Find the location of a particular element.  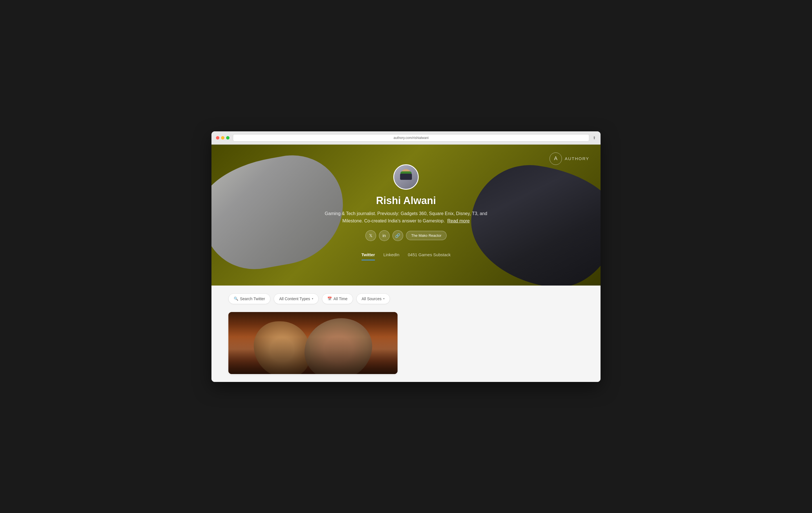

filter-bar: 🔍 Search Twitter All Content Types ▾ 📅 A… is located at coordinates (406, 299).